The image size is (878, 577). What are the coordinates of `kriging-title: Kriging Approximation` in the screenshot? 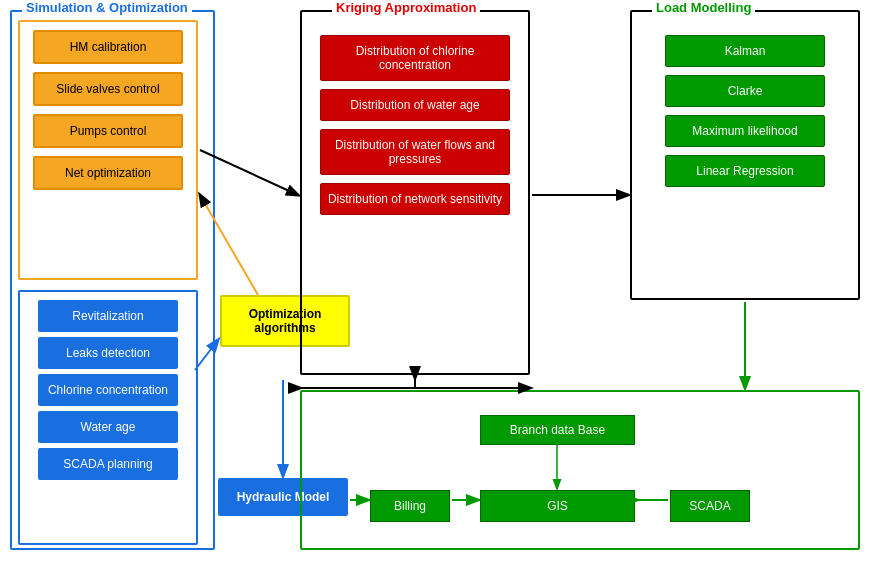 It's located at (406, 8).